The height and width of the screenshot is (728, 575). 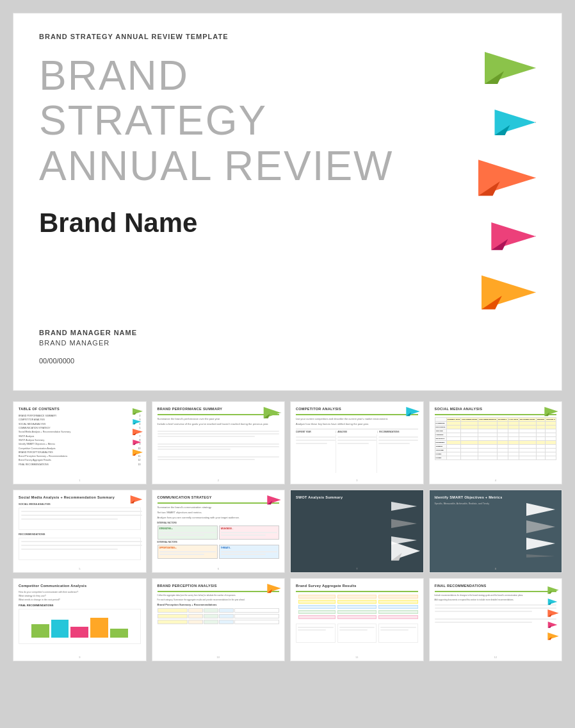 I want to click on competitor-content, so click(x=357, y=454).